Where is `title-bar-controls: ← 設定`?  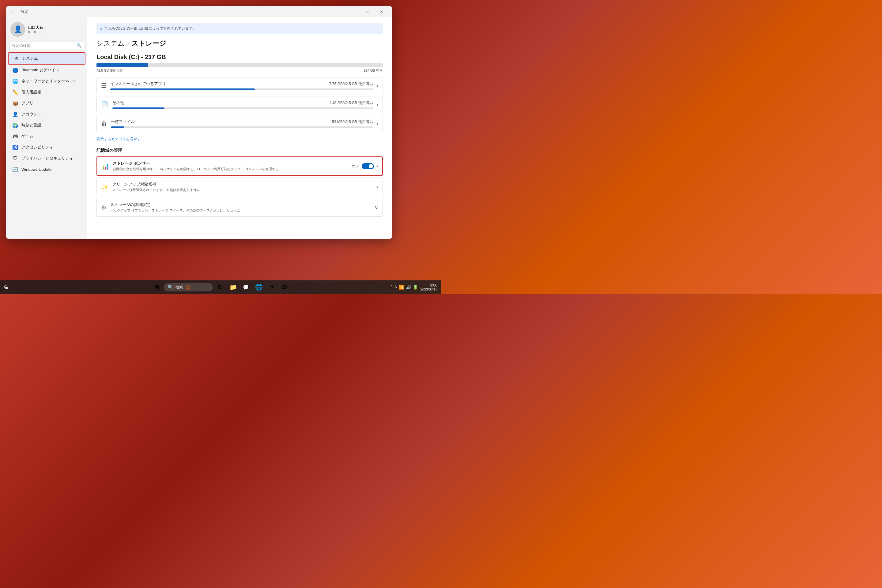
title-bar-controls: ← 設定 is located at coordinates (19, 12).